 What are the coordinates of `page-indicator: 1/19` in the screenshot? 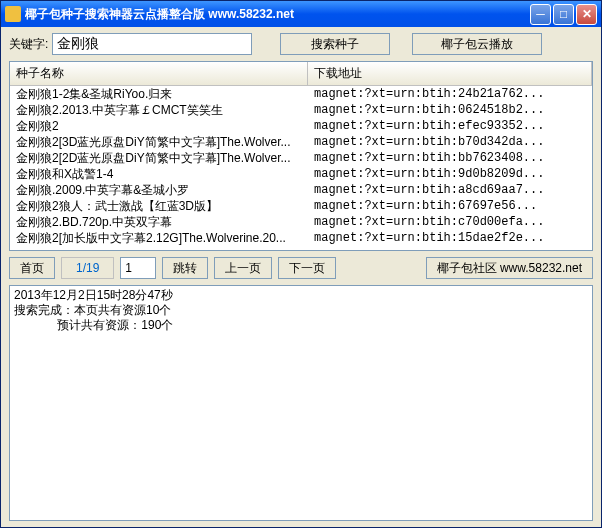 It's located at (88, 268).